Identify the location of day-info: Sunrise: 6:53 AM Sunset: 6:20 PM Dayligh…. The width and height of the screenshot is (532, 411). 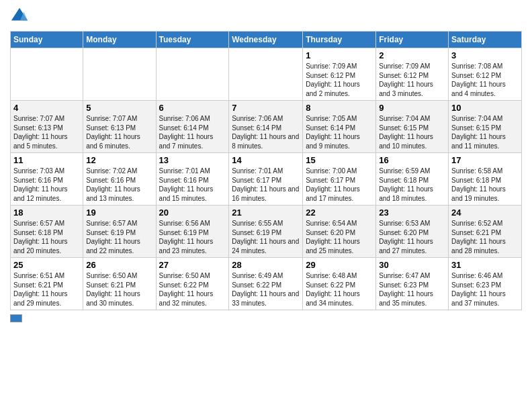
(412, 237).